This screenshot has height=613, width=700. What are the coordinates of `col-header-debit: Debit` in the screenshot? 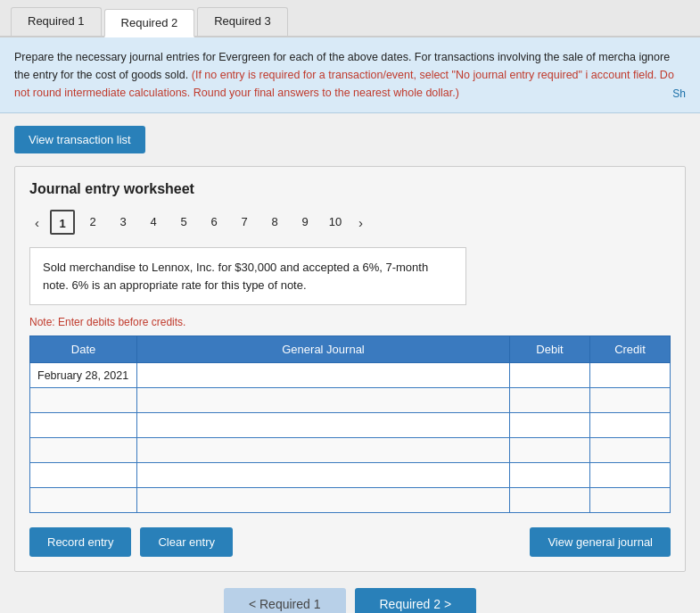 It's located at (550, 350).